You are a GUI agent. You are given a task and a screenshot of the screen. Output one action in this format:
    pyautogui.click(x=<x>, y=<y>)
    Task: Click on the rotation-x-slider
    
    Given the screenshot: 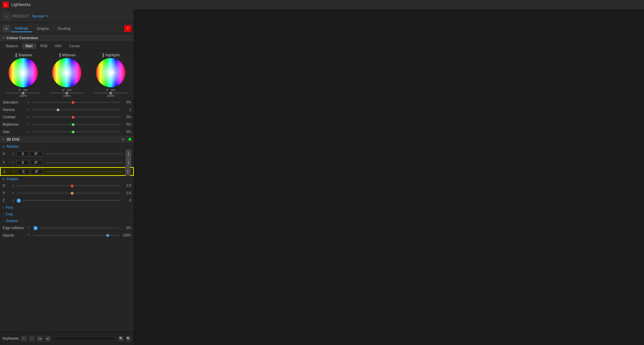 What is the action you would take?
    pyautogui.click(x=84, y=154)
    